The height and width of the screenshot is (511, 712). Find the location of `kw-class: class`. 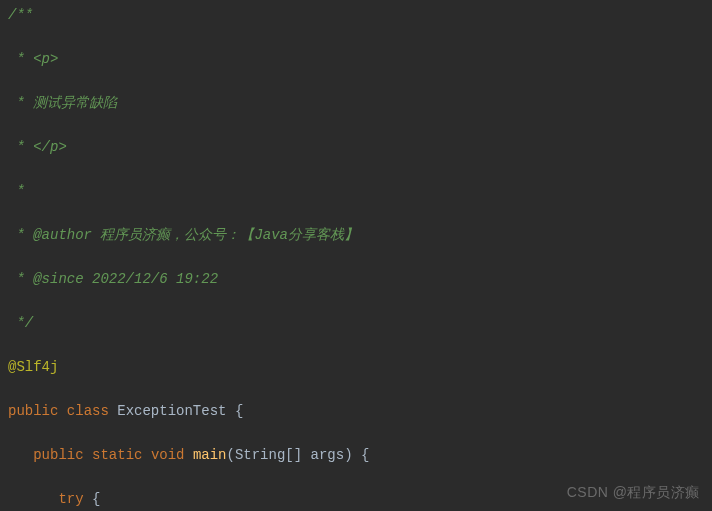

kw-class: class is located at coordinates (88, 411).